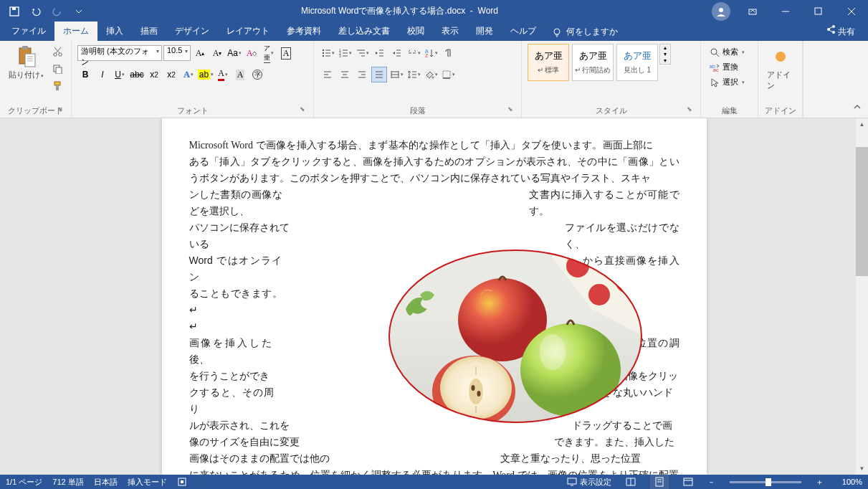  What do you see at coordinates (206, 75) in the screenshot?
I see `highlight-button: ab` at bounding box center [206, 75].